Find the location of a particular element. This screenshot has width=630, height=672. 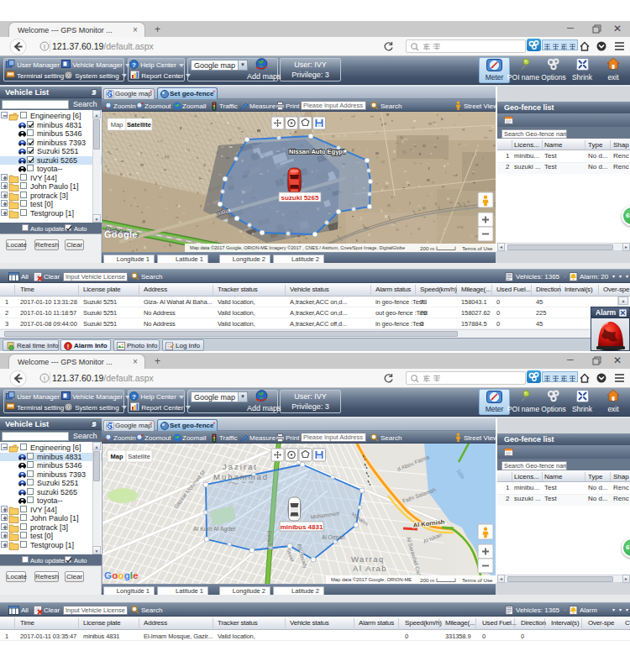

svg-text: Muhammad is located at coordinates (241, 477).